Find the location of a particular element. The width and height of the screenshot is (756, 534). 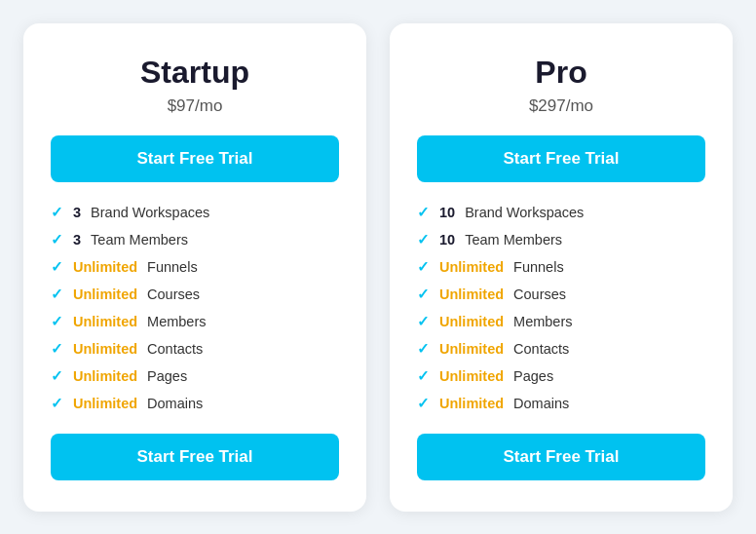

list-item: ✓10 Brand Workspaces is located at coordinates (561, 212).